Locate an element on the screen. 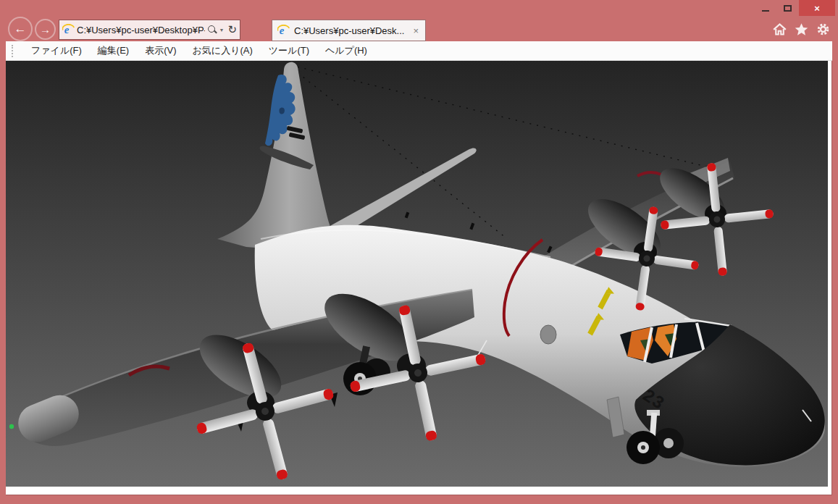 This screenshot has width=838, height=504. forward-arrow-icon: → is located at coordinates (45, 29).